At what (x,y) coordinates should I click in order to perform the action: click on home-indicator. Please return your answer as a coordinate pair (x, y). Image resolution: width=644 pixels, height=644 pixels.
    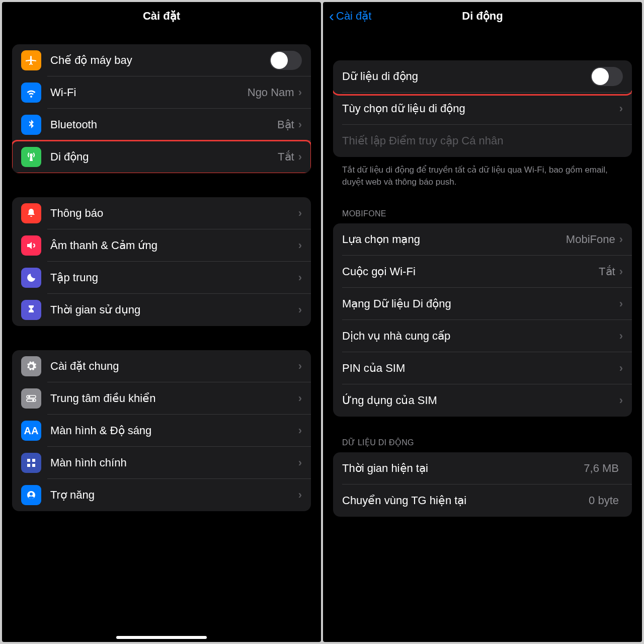
    Looking at the image, I should click on (162, 637).